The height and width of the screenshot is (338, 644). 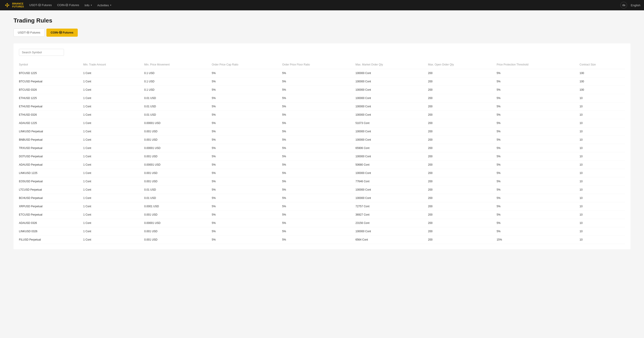 I want to click on cell-max-market: 23156 Cont, so click(x=392, y=223).